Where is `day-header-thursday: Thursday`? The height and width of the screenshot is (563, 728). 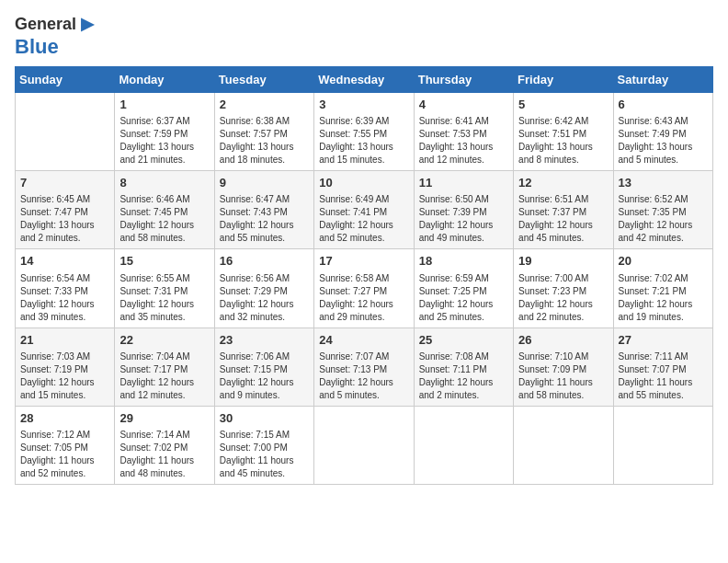
day-header-thursday: Thursday is located at coordinates (463, 79).